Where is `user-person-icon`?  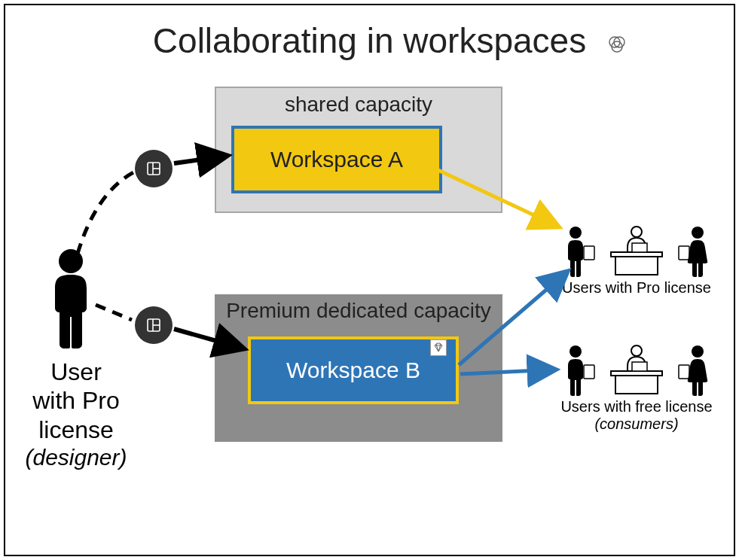 user-person-icon is located at coordinates (71, 299).